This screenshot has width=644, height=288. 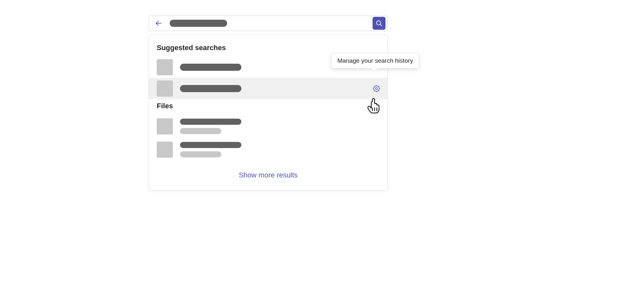 What do you see at coordinates (375, 61) in the screenshot?
I see `tooltip-text: Manage your search history` at bounding box center [375, 61].